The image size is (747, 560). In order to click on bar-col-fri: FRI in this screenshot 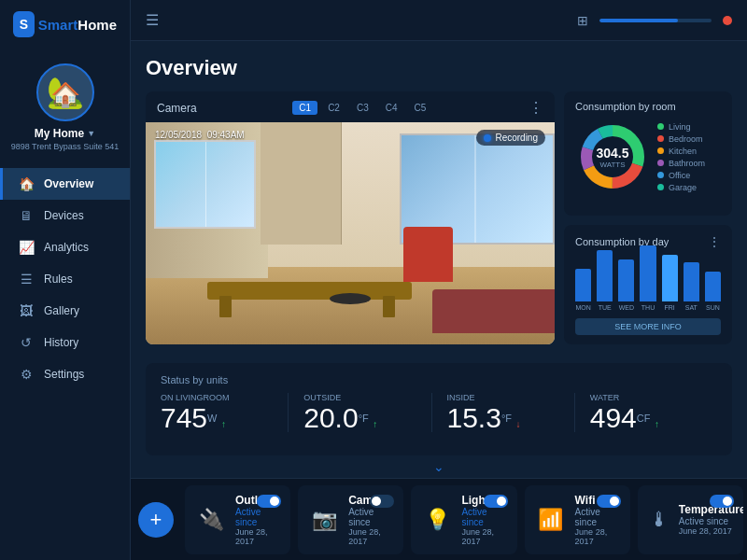, I will do `click(670, 283)`.